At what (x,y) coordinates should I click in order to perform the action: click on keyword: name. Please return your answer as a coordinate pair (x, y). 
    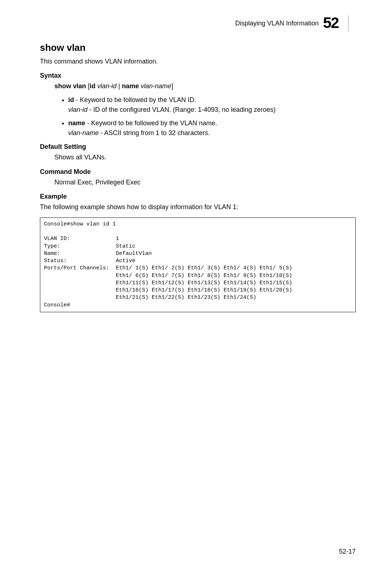
    Looking at the image, I should click on (77, 123).